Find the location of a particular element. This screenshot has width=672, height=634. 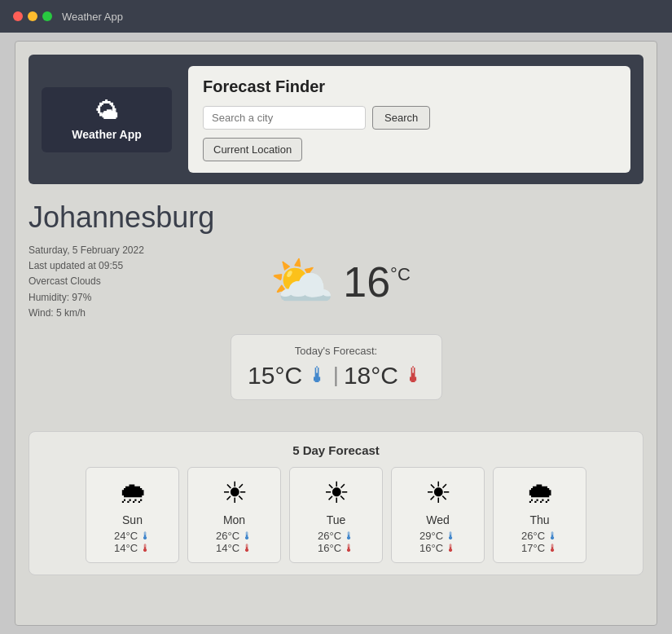

day-low-2: 16°C 🌡 is located at coordinates (336, 548).